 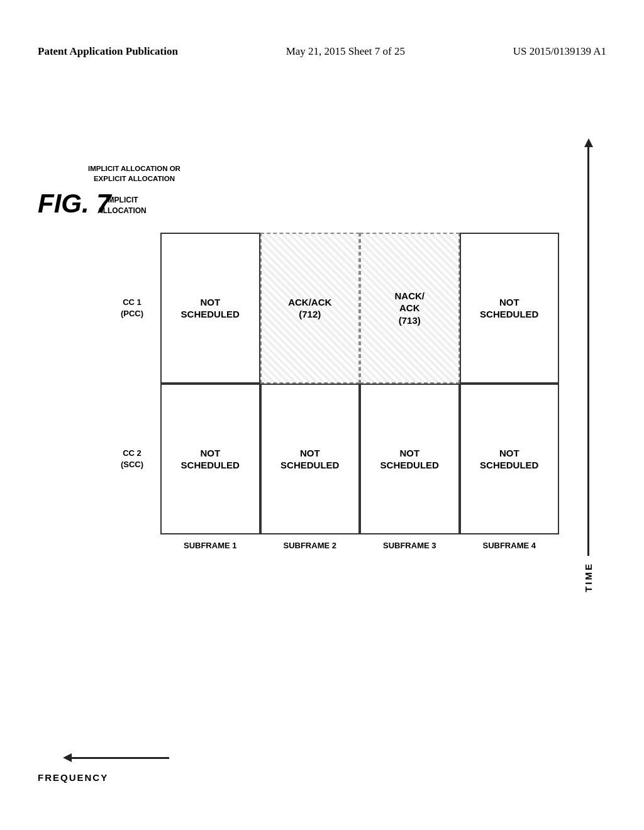 What do you see at coordinates (509, 546) in the screenshot?
I see `subframe4-label: SUBFRAME 4` at bounding box center [509, 546].